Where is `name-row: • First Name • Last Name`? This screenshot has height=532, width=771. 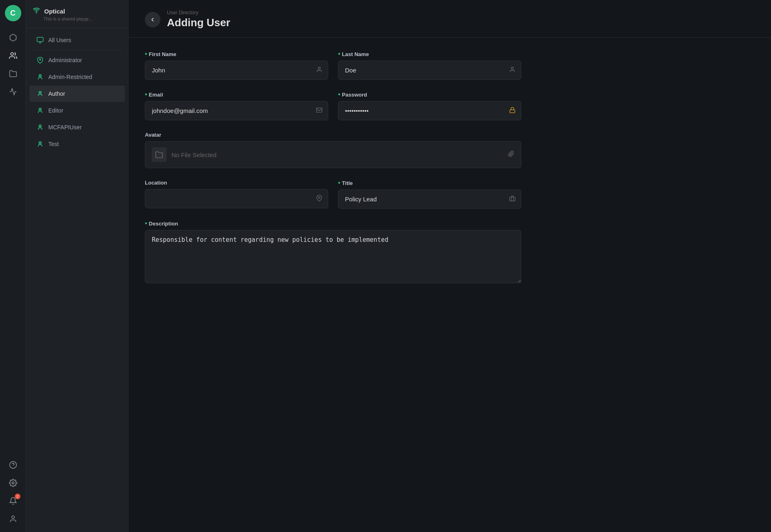 name-row: • First Name • Last Name is located at coordinates (333, 65).